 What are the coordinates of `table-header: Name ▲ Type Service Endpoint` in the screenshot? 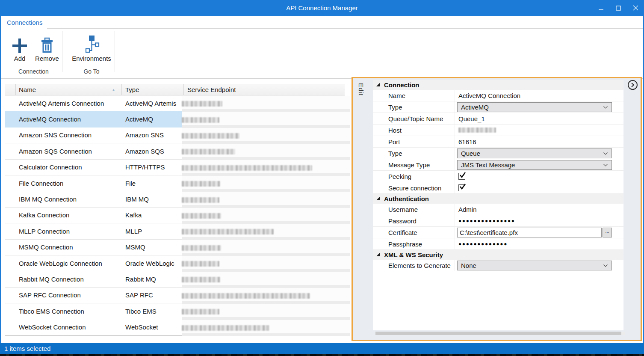 It's located at (175, 90).